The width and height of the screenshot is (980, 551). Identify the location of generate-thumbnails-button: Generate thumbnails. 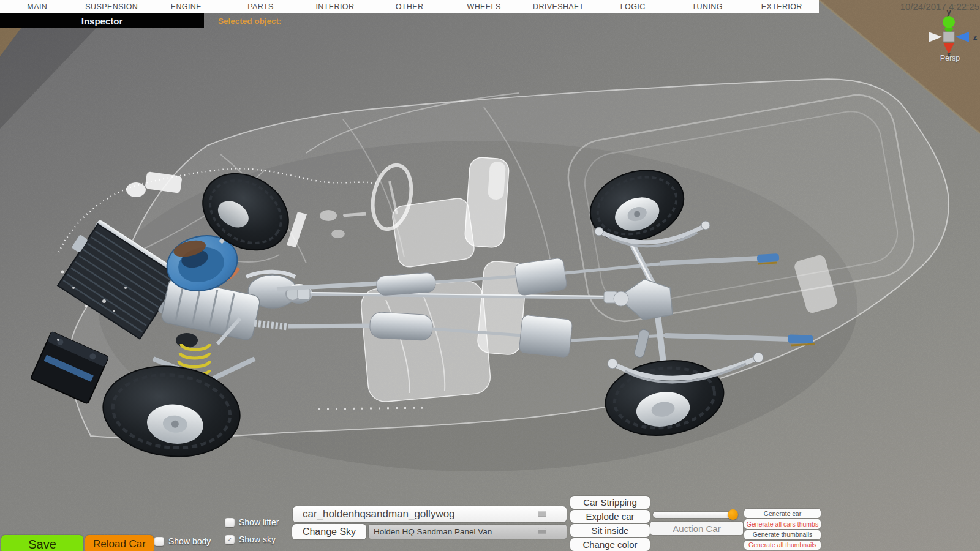
(783, 535).